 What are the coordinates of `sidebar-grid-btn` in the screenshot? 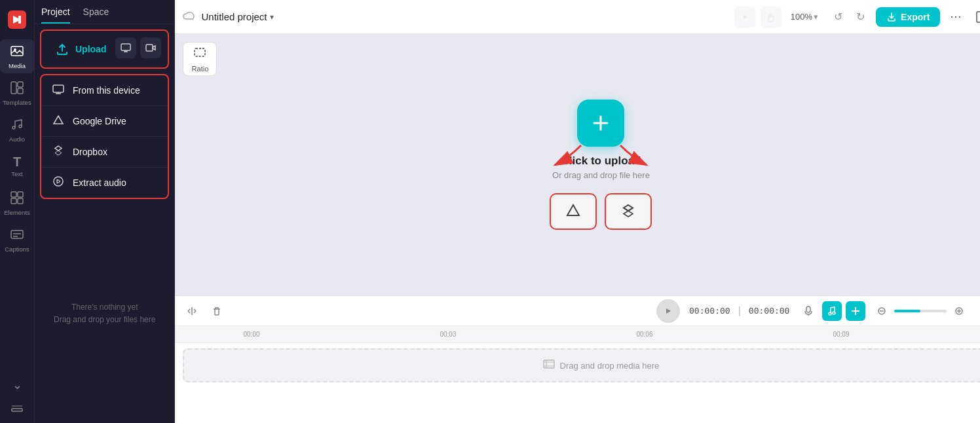 It's located at (17, 406).